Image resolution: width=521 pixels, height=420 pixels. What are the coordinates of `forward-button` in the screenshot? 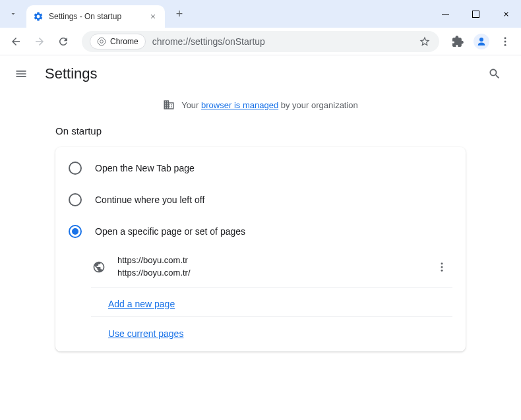 It's located at (40, 42).